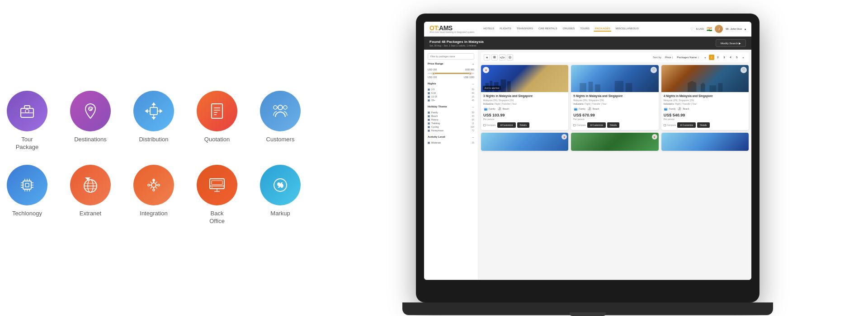 The image size is (868, 316). What do you see at coordinates (452, 29) in the screenshot?
I see `logo-area: OT:AMS All-in-one travel booking & integ…` at bounding box center [452, 29].